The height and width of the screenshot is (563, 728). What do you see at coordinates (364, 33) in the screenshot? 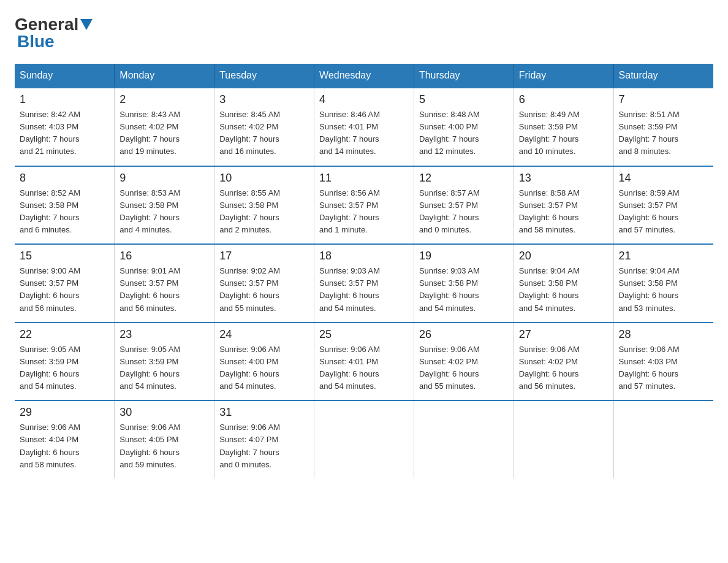
I see `page-header: General Blue` at bounding box center [364, 33].